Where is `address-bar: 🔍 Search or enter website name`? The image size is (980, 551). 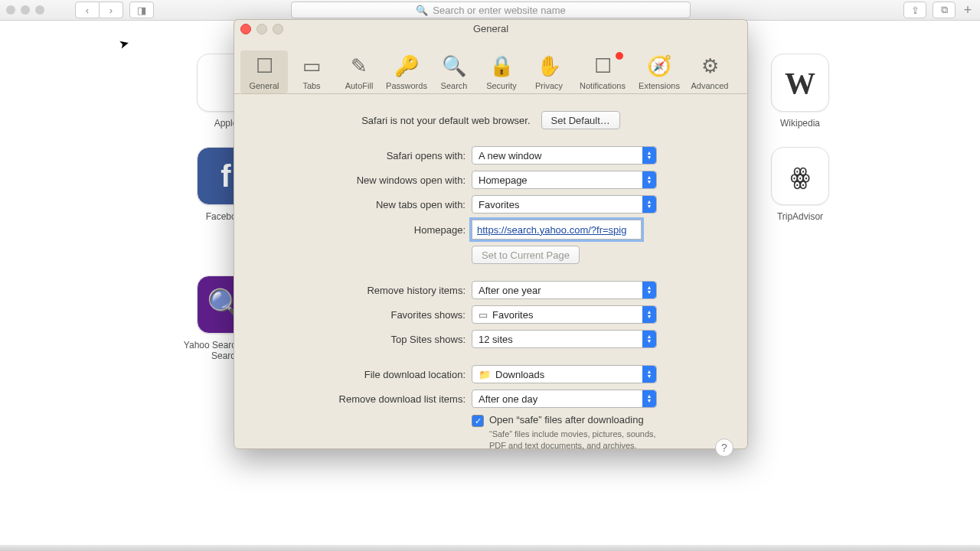
address-bar: 🔍 Search or enter website name is located at coordinates (491, 10).